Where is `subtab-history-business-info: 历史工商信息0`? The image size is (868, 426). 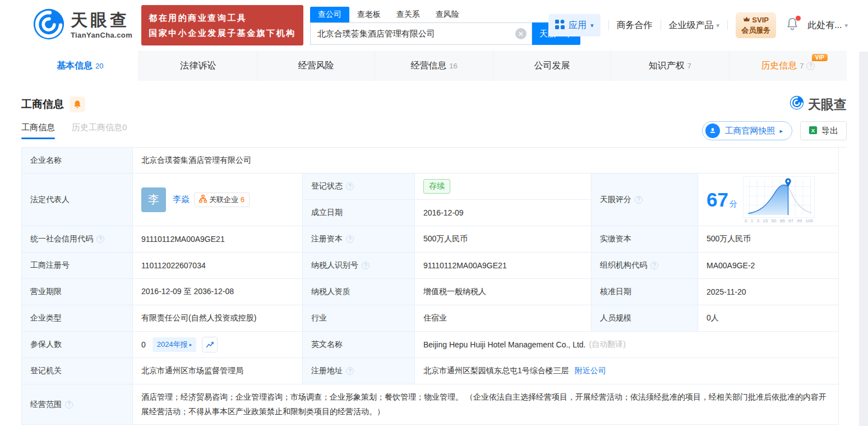 subtab-history-business-info: 历史工商信息0 is located at coordinates (99, 131).